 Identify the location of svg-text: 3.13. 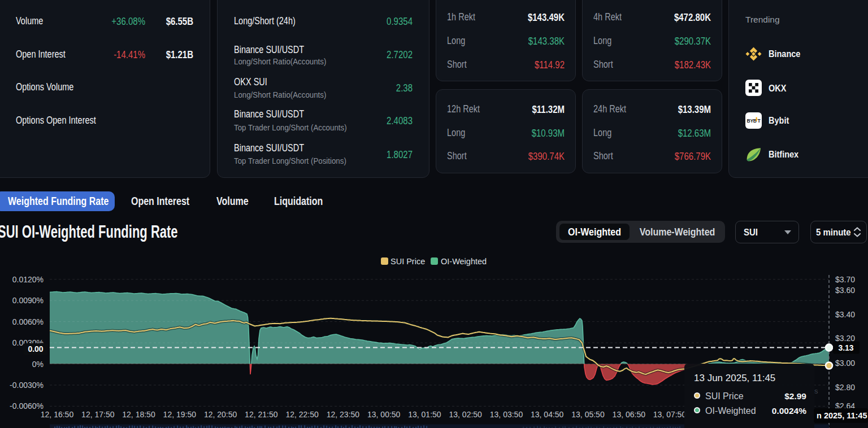
(845, 348).